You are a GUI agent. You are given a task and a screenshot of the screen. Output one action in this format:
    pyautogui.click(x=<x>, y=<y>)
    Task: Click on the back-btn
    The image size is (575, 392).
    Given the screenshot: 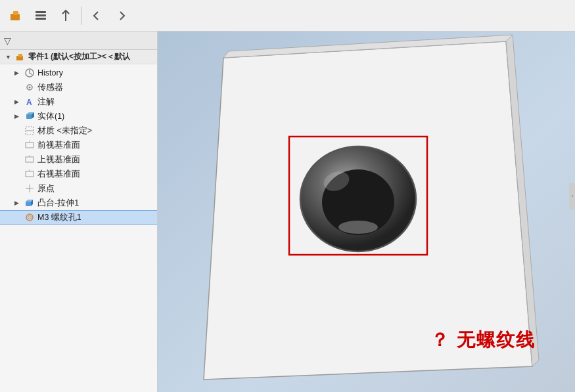 What is the action you would take?
    pyautogui.click(x=97, y=16)
    